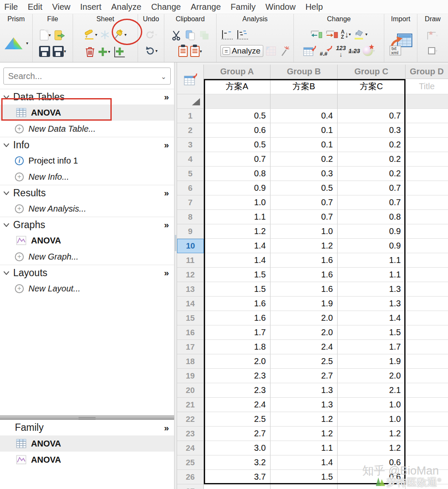 This screenshot has height=489, width=448. Describe the element at coordinates (304, 318) in the screenshot. I see `cell-group-b: 2.0` at that location.